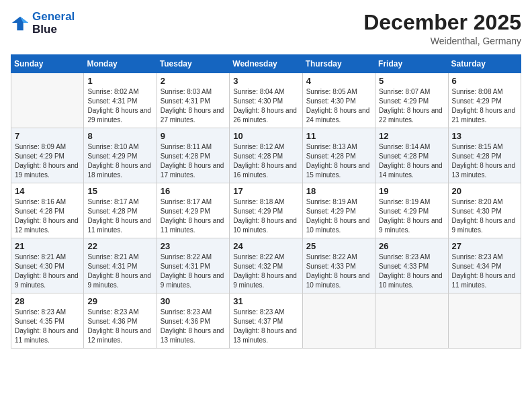 The height and width of the screenshot is (411, 532). What do you see at coordinates (266, 116) in the screenshot?
I see `daylight-text: Daylight: 8 hours and 26 minutes.` at bounding box center [266, 116].